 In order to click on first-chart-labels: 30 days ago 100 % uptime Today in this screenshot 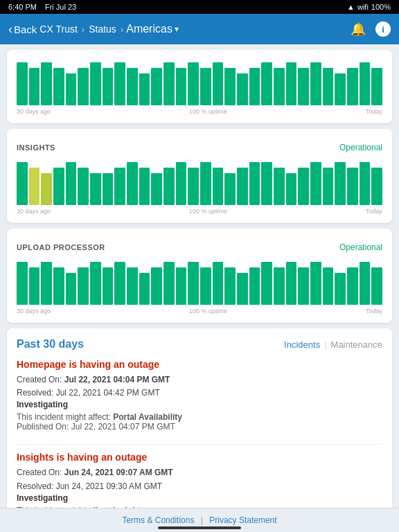, I will do `click(200, 112)`.